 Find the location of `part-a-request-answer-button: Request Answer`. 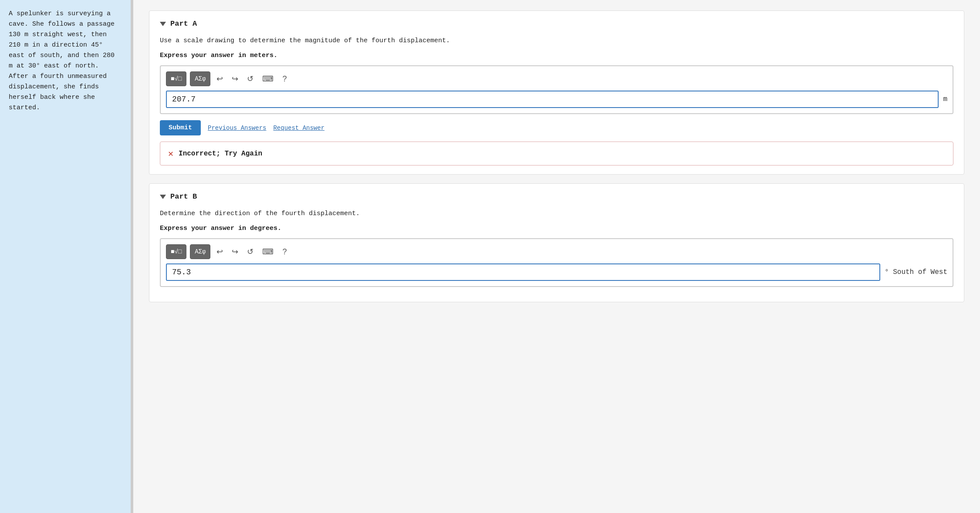

part-a-request-answer-button: Request Answer is located at coordinates (299, 128).